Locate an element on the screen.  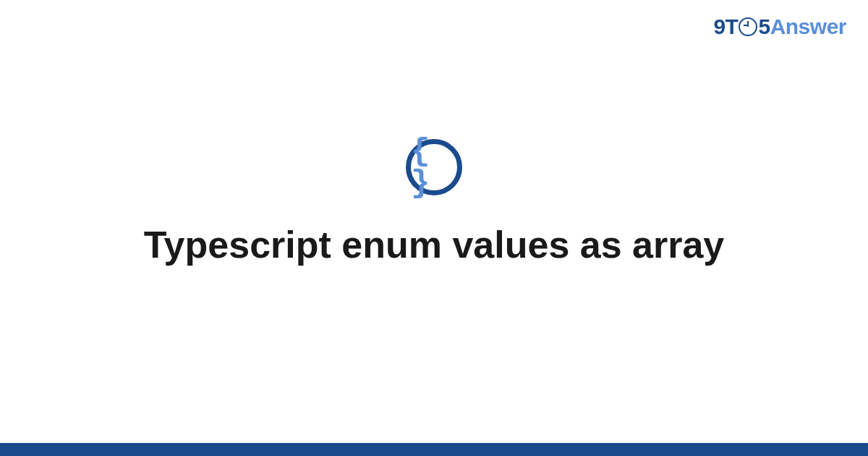
logo-text-9t: 9T is located at coordinates (726, 27).